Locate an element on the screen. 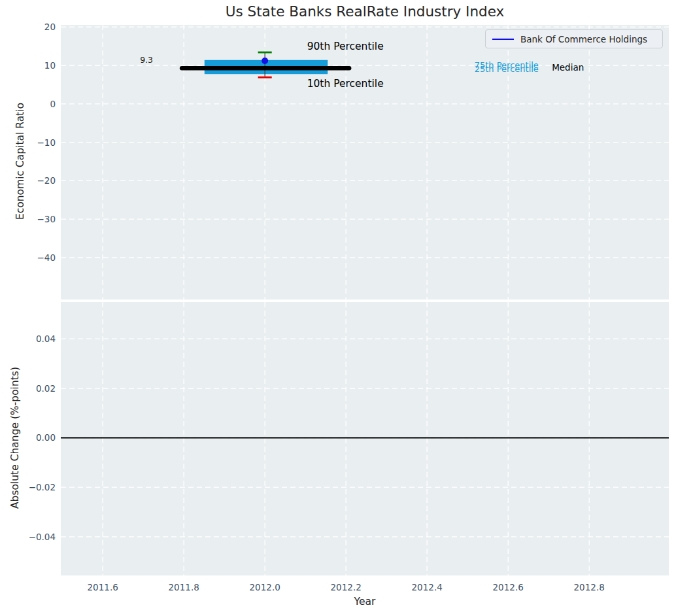 The width and height of the screenshot is (676, 616). chart-title: Us State Banks RealRate Industry Index is located at coordinates (365, 12).